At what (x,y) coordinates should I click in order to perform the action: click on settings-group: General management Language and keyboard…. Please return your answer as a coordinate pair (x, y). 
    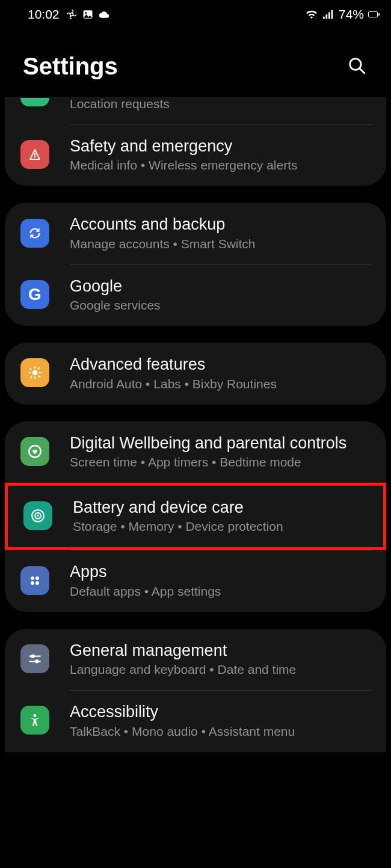
    Looking at the image, I should click on (196, 690).